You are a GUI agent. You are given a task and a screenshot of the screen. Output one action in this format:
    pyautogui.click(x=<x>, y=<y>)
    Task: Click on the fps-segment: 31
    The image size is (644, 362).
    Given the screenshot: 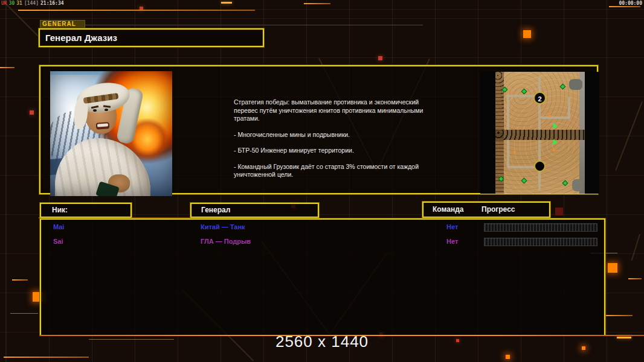 What is the action you would take?
    pyautogui.click(x=19, y=4)
    